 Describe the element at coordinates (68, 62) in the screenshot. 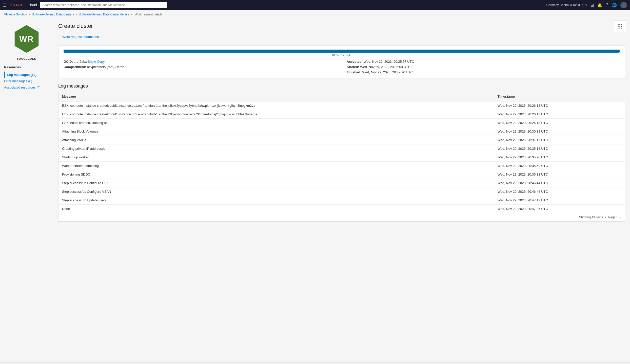

I see `ocid-label: OCID:` at that location.